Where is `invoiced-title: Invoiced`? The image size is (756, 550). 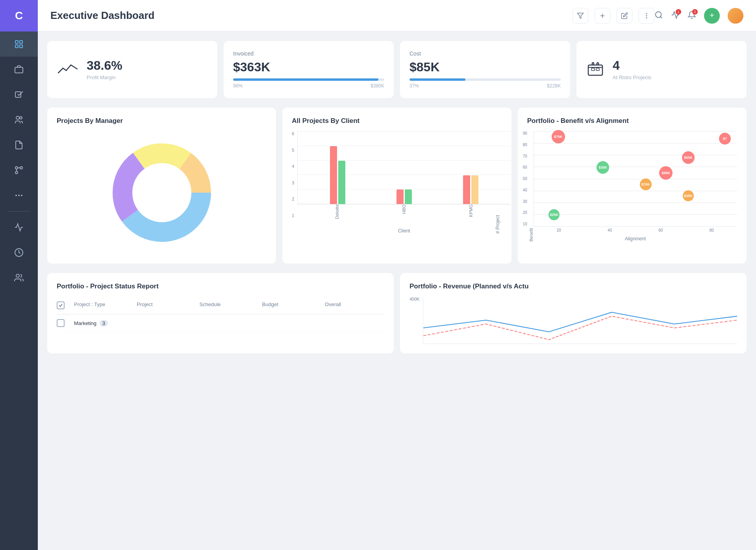
invoiced-title: Invoiced is located at coordinates (309, 54).